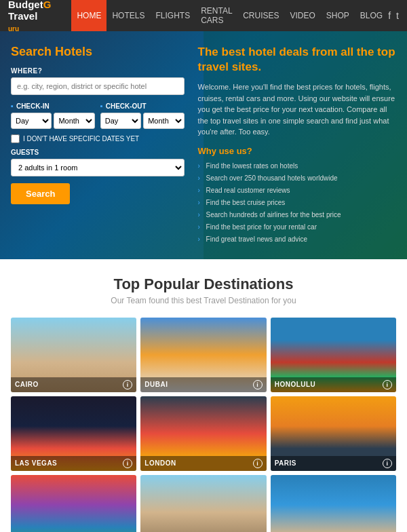 Image resolution: width=407 pixels, height=532 pixels. I want to click on why-item-1: Find the lowest rates on hotels, so click(297, 166).